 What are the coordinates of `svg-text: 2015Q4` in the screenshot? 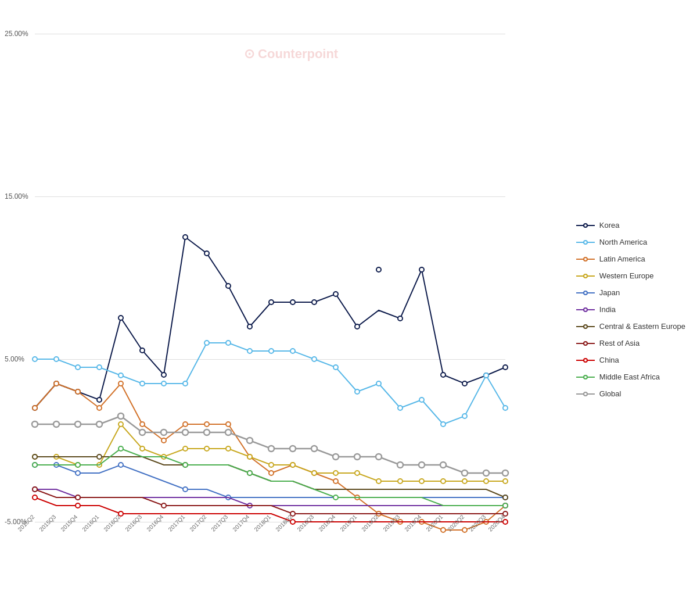 It's located at (69, 523).